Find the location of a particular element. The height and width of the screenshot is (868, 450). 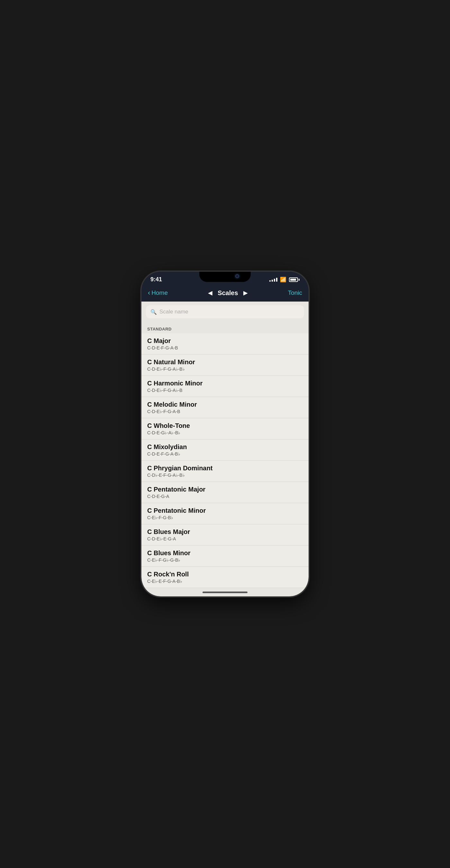

status-time: 9:41 is located at coordinates (156, 280).